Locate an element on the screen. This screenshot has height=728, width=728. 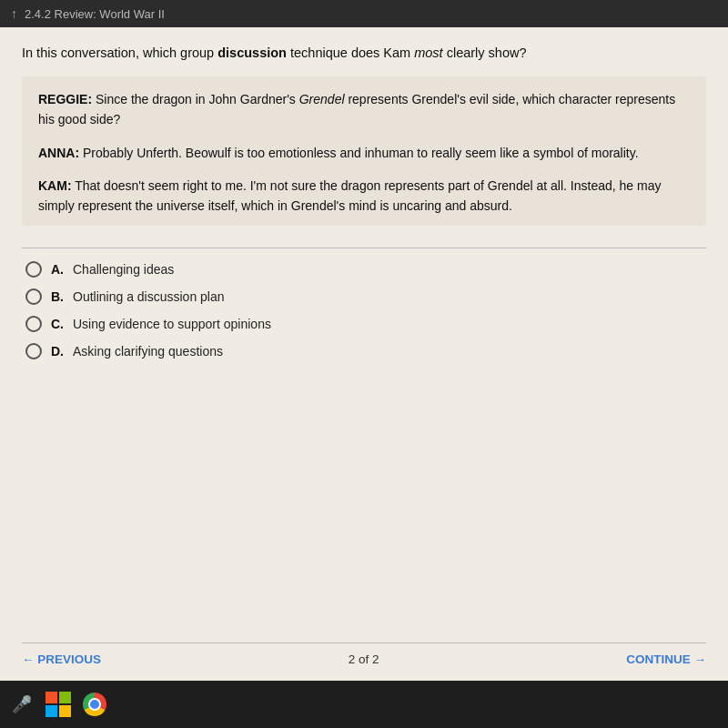
top-bar: ↑ 2.4.2 Review: World War II is located at coordinates (364, 14).